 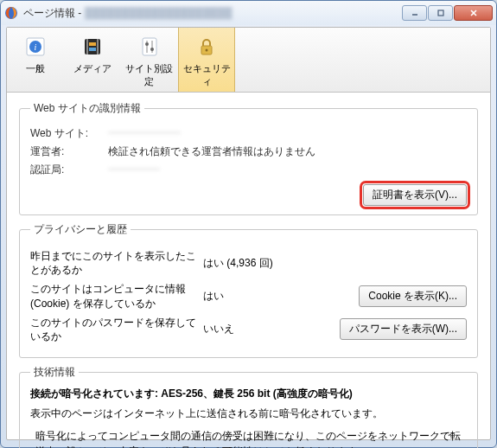 I want to click on owner-value: 検証され信頼できる運営者情報はありません, so click(x=287, y=152).